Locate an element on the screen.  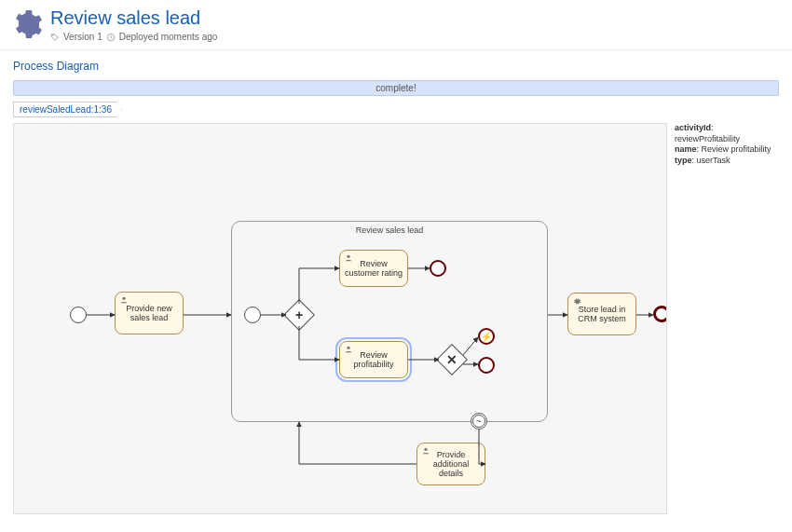
task-label: Store lead in CRM system is located at coordinates (602, 314).